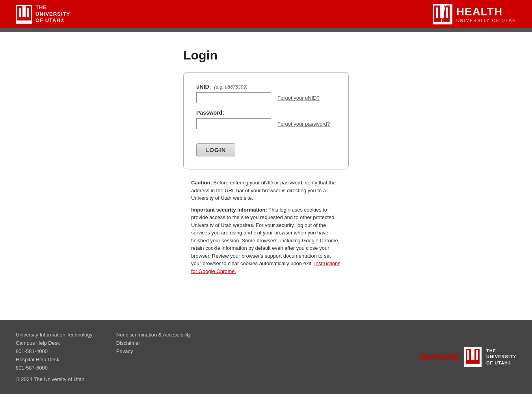 The height and width of the screenshot is (394, 532). Describe the element at coordinates (54, 343) in the screenshot. I see `campus-helpdesk-label: Campus Help Desk` at that location.